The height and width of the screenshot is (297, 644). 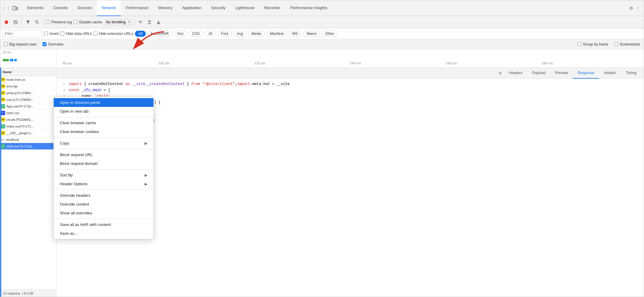 I want to click on menu-item-override-content: Override content, so click(x=104, y=204).